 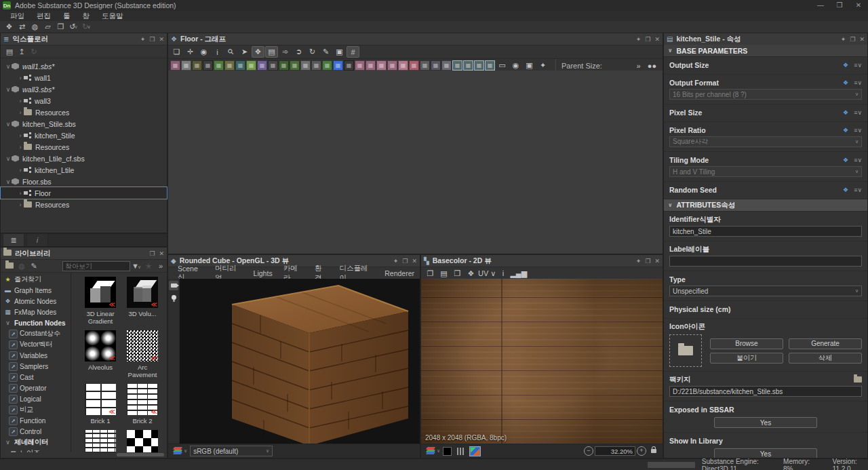 What do you see at coordinates (84, 90) in the screenshot?
I see `tree-item-wall3-sbs-: ∨wall3.sbs*` at bounding box center [84, 90].